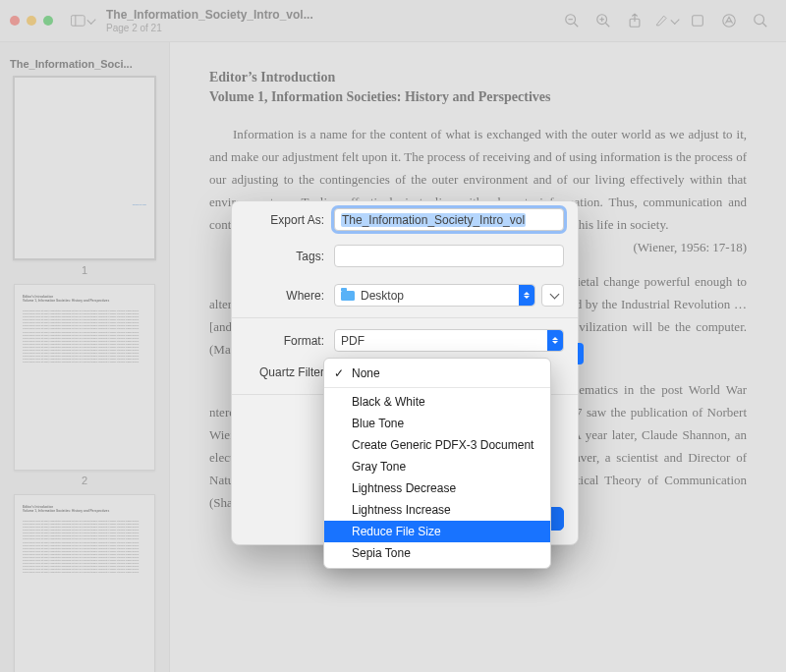  What do you see at coordinates (437, 373) in the screenshot?
I see `quartz-option-none: ✓None` at bounding box center [437, 373].